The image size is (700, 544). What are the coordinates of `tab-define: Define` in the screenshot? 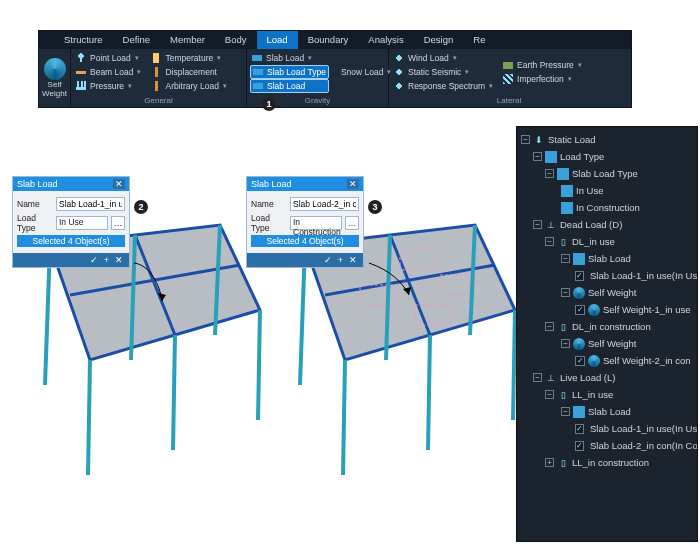 It's located at (136, 40).